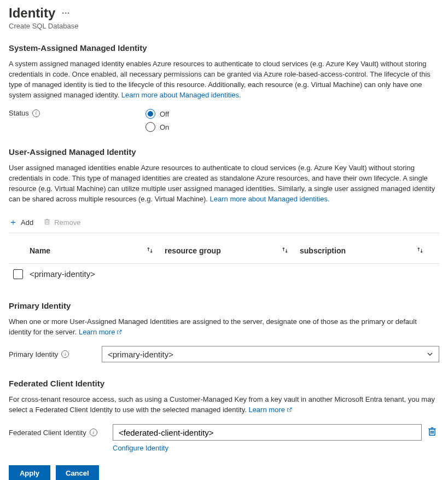 Image resolution: width=448 pixels, height=480 pixels. Describe the element at coordinates (67, 222) in the screenshot. I see `remove-label: Remove` at that location.